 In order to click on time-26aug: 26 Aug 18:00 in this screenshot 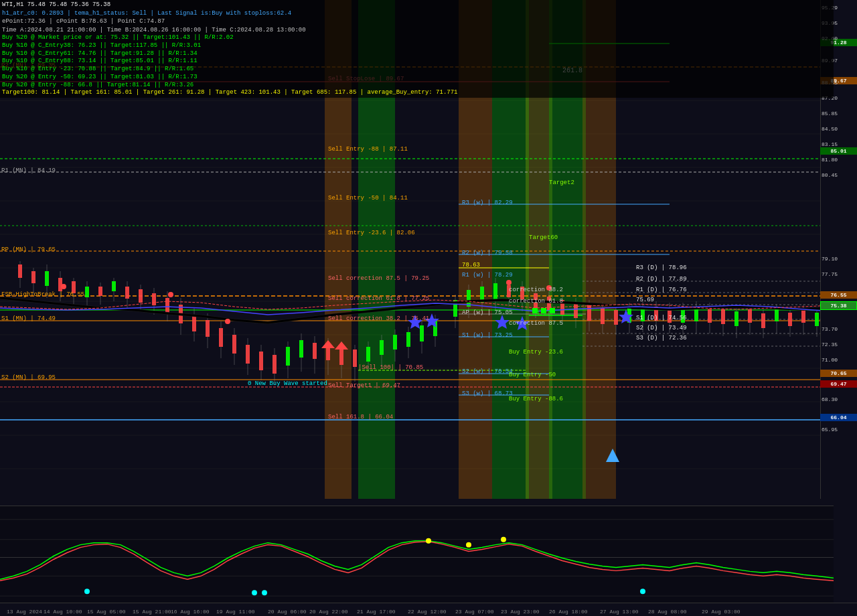, I will do `click(568, 612)`.